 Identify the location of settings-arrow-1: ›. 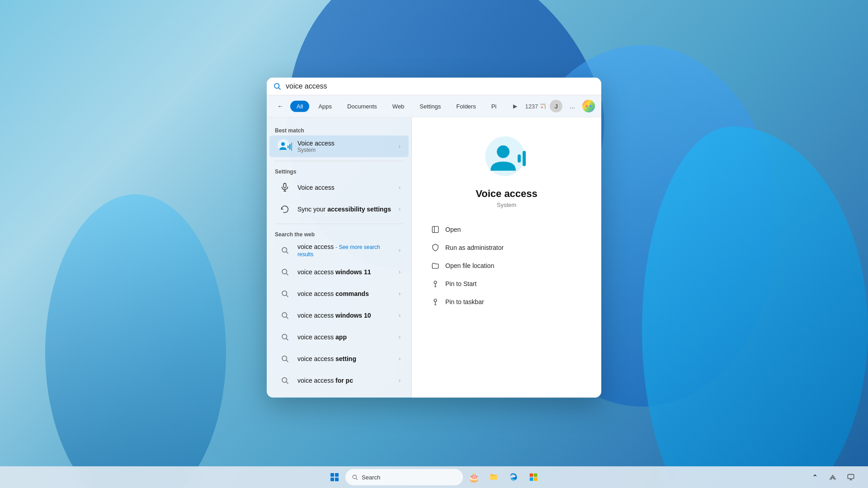
(400, 188).